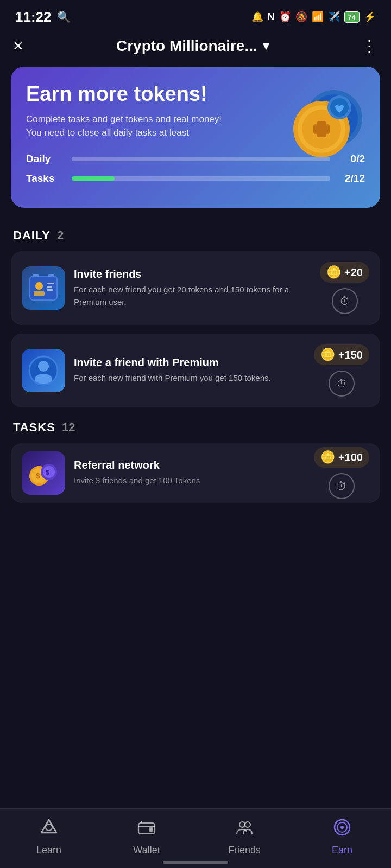 The width and height of the screenshot is (391, 868). I want to click on task-desc-referral: Invite 3 friends and get 100 Tokens, so click(190, 481).